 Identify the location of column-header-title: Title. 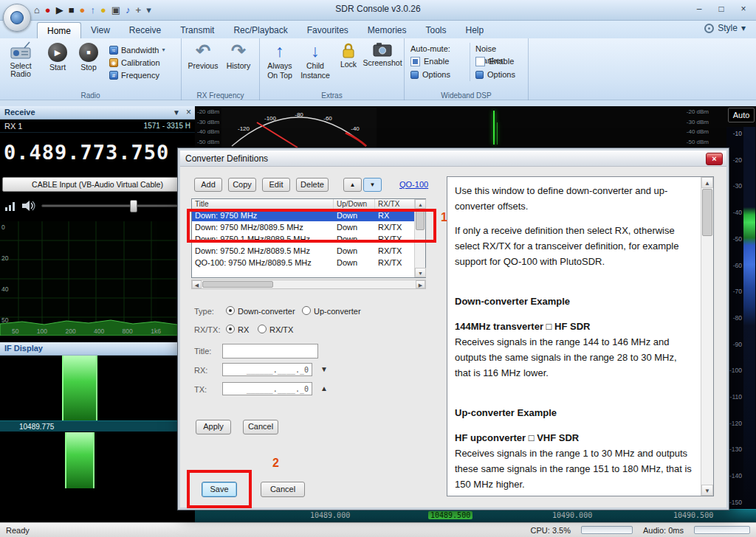
(263, 204).